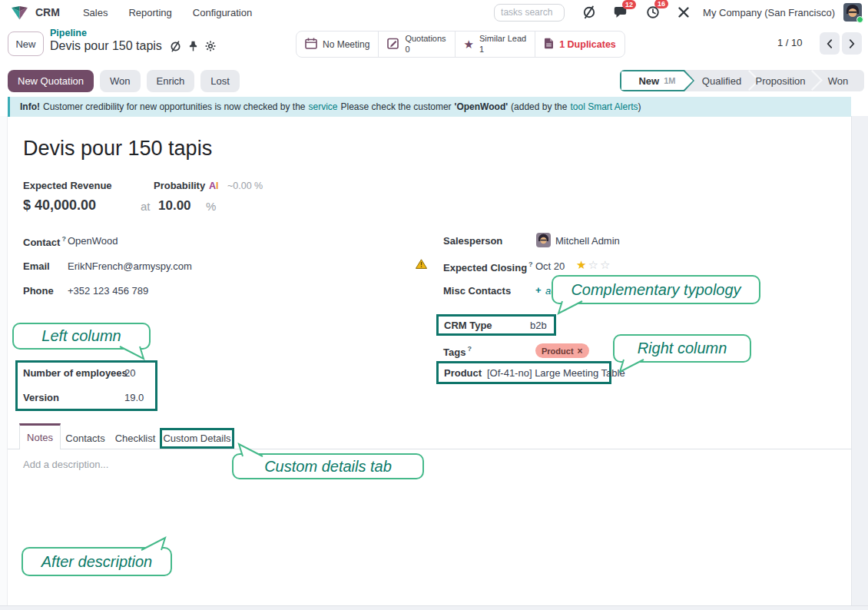 The image size is (868, 610). Describe the element at coordinates (30, 107) in the screenshot. I see `alert-prefix: Info!` at that location.